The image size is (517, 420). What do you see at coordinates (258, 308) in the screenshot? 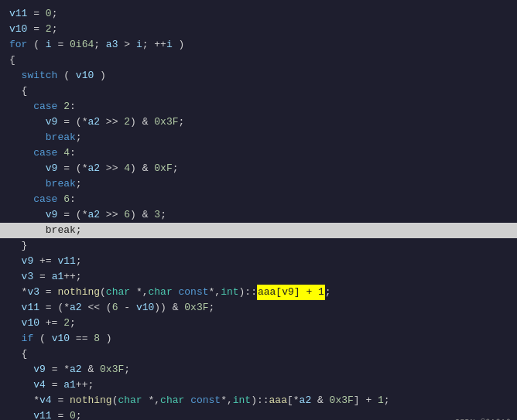
I see `code-line: v11 = (*a2 << (6 - v10)) & 0x3F;` at bounding box center [258, 308].